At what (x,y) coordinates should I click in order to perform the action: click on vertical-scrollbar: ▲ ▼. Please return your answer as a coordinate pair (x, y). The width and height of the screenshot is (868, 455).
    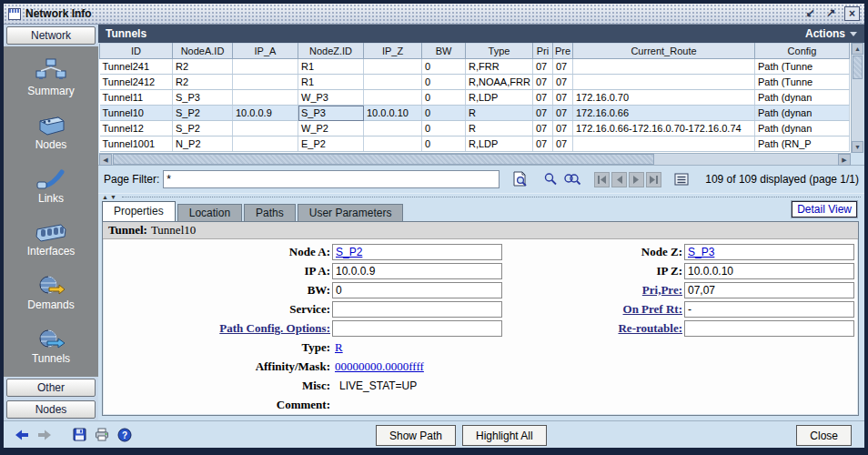
    Looking at the image, I should click on (857, 98).